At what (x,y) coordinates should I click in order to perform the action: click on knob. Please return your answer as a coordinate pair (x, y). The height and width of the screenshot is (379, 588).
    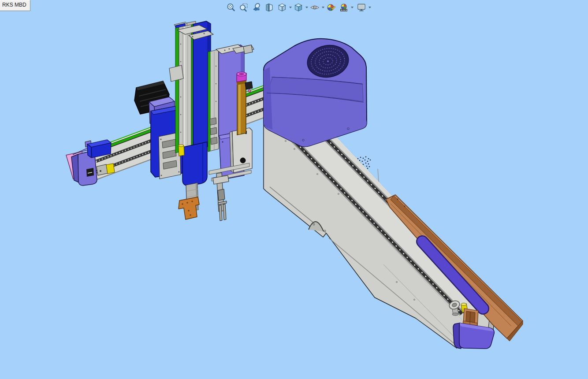
    Looking at the image, I should click on (243, 160).